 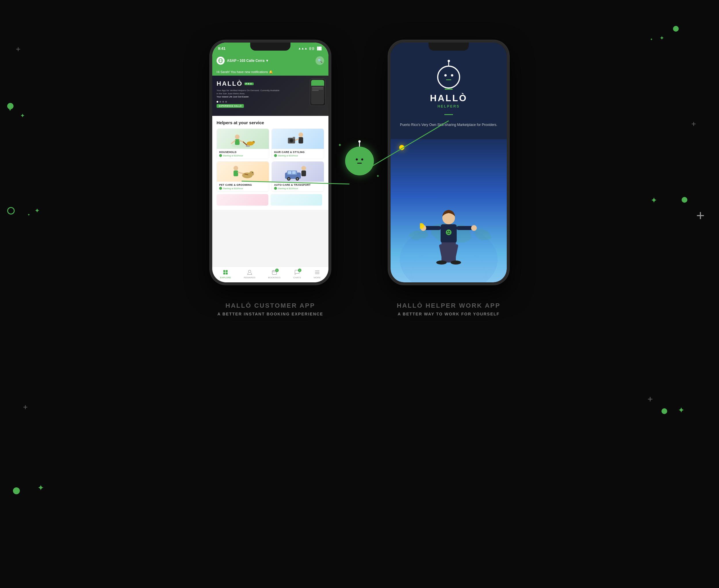 I want to click on bookings-label: BOOKINGS, so click(x=274, y=278).